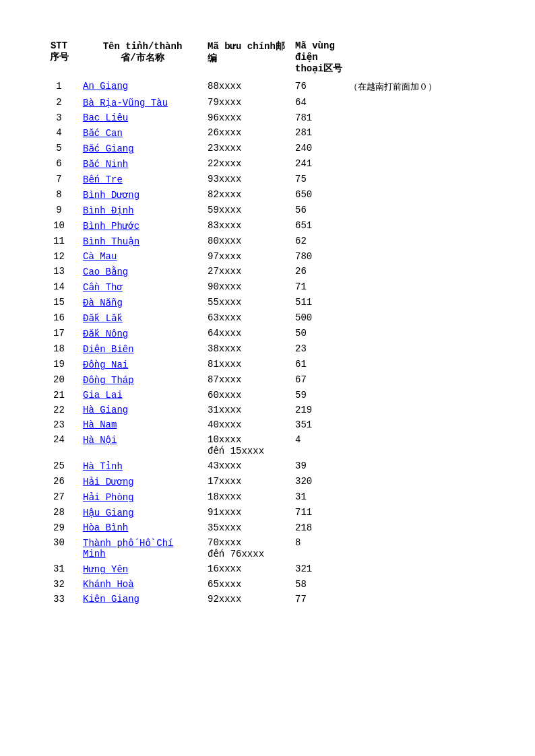  I want to click on cell-stt: 6, so click(59, 164).